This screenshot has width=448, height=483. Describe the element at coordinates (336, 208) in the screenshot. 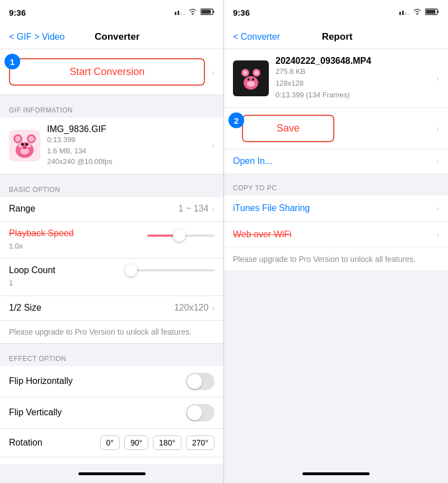

I see `itunes-row: iTunes File Sharing ›` at that location.